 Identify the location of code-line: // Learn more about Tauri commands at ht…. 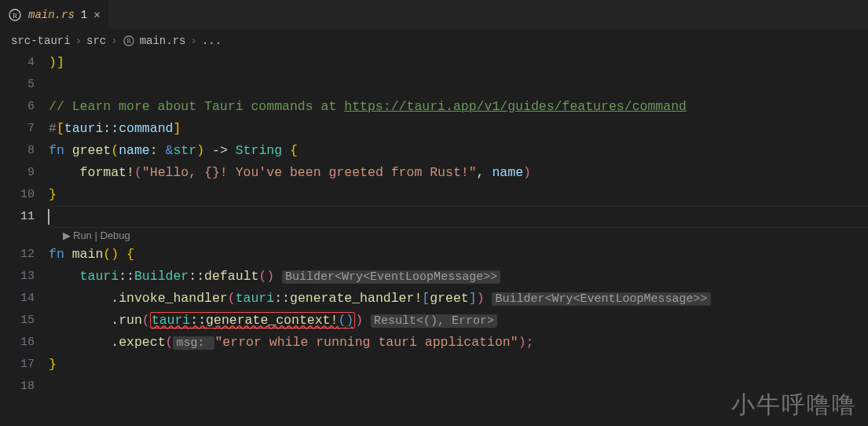
(459, 107).